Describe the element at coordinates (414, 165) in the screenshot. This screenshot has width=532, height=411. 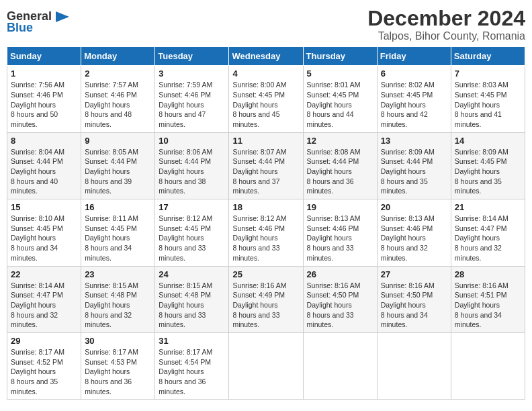
I see `calendar-cell: 13 Sunrise: 8:09 AM Sunset: 4:44 PM Dayl…` at that location.